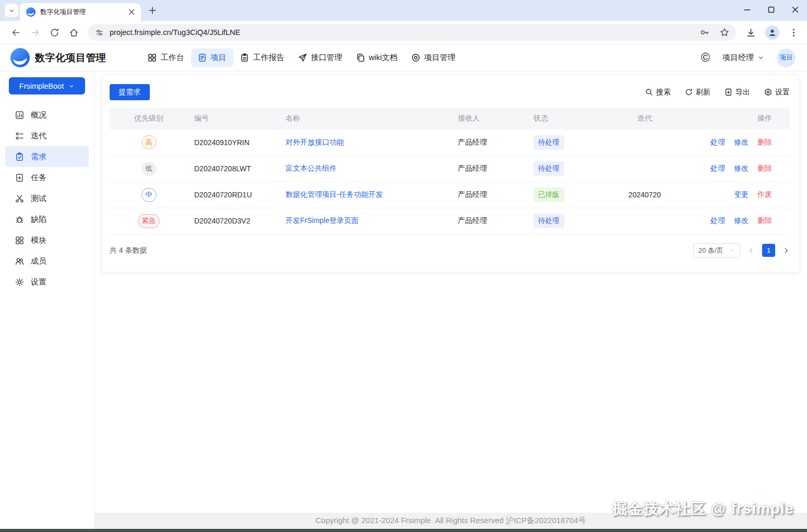  I want to click on user-role-label: 项目经理, so click(738, 57).